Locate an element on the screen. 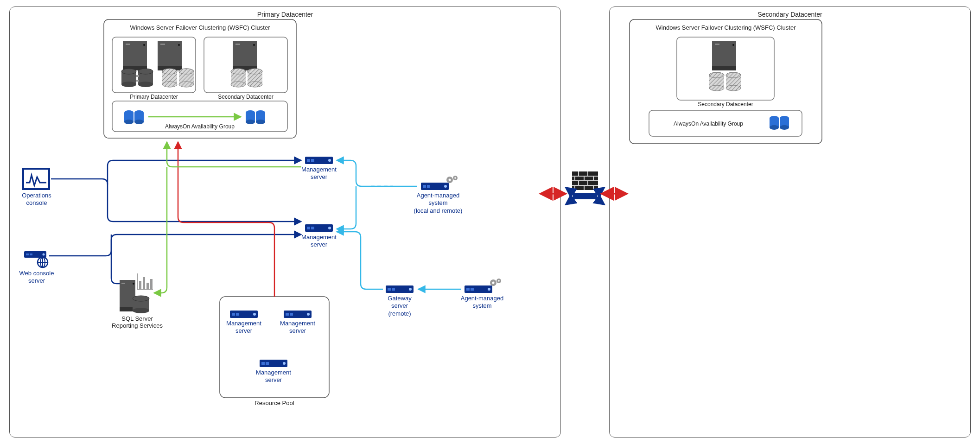  wsfc-title-primary: Windows Server Failover Clustering (WSFC… is located at coordinates (200, 28).